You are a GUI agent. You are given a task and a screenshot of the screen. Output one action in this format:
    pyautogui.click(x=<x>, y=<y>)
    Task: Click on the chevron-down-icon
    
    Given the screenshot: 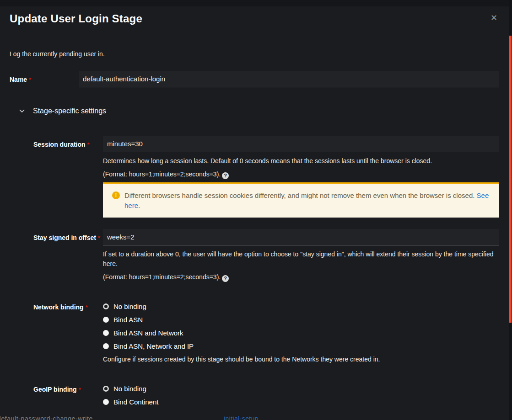 What is the action you would take?
    pyautogui.click(x=22, y=111)
    